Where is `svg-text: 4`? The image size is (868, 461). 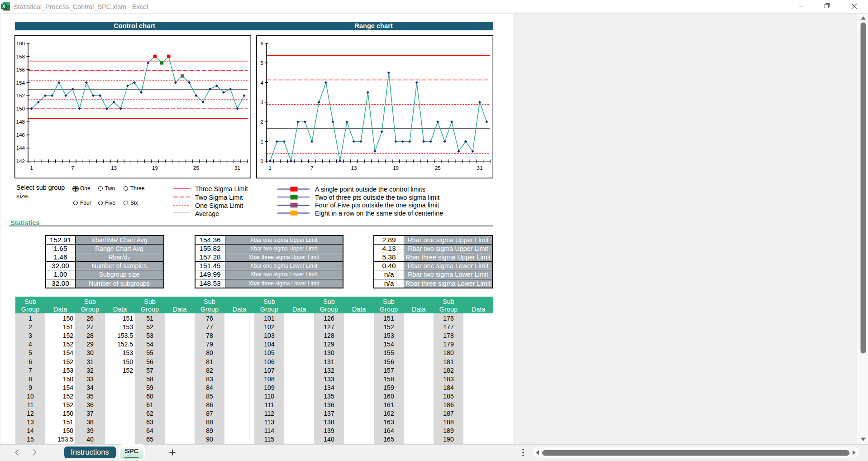
svg-text: 4 is located at coordinates (262, 83).